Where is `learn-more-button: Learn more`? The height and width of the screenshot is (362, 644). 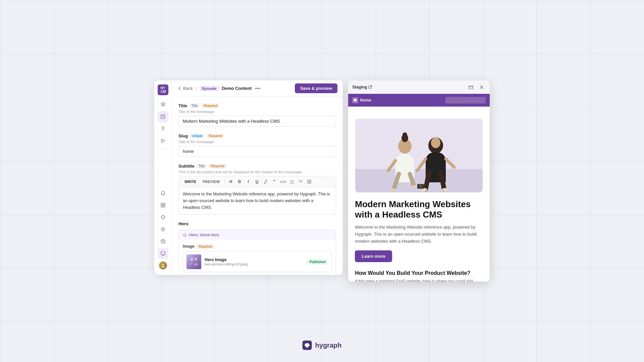 learn-more-button: Learn more is located at coordinates (374, 256).